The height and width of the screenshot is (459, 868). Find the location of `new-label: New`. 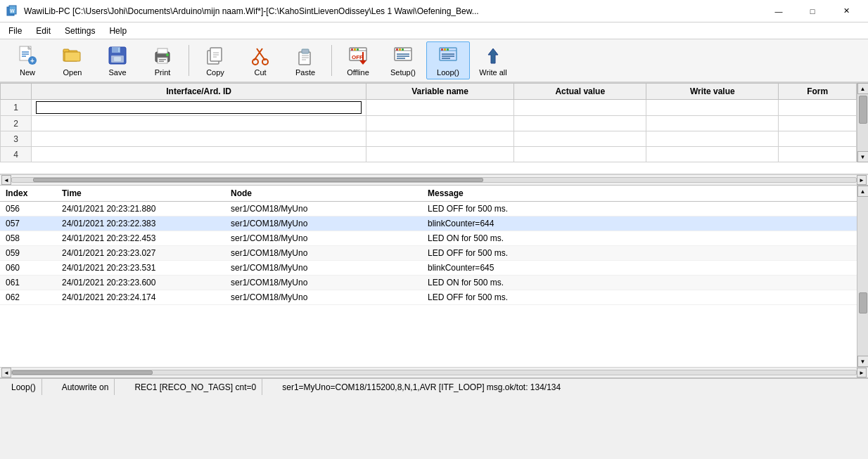

new-label: New is located at coordinates (27, 72).